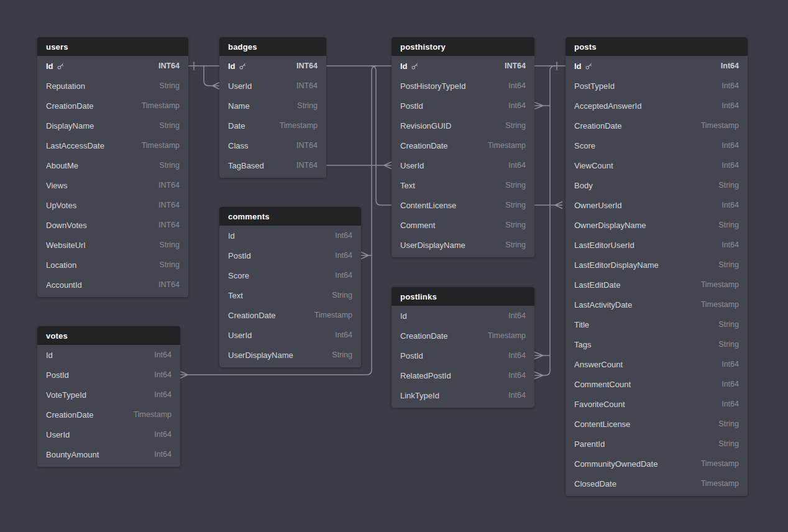 The image size is (788, 532). I want to click on field-users-LastAccessDate: LastAccessDateTimestamp, so click(113, 145).